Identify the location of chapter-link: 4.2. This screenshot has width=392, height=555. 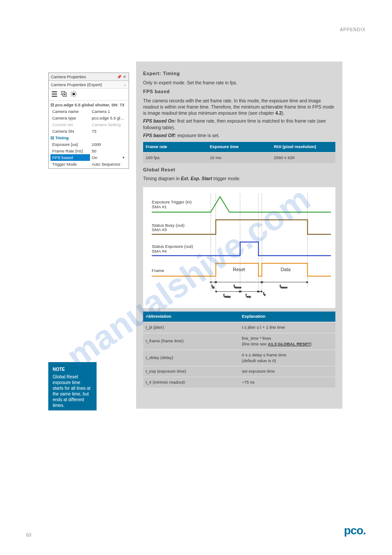
(278, 113).